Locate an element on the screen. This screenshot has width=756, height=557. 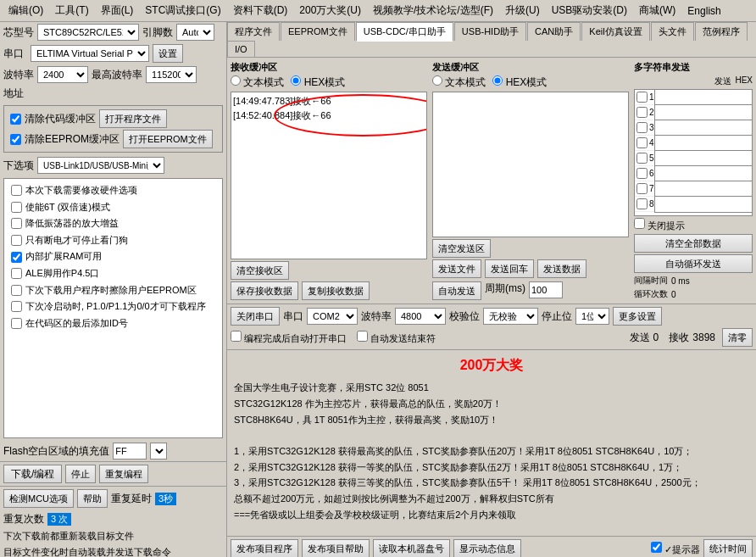
auto-send-button: 自动发送 is located at coordinates (457, 291).